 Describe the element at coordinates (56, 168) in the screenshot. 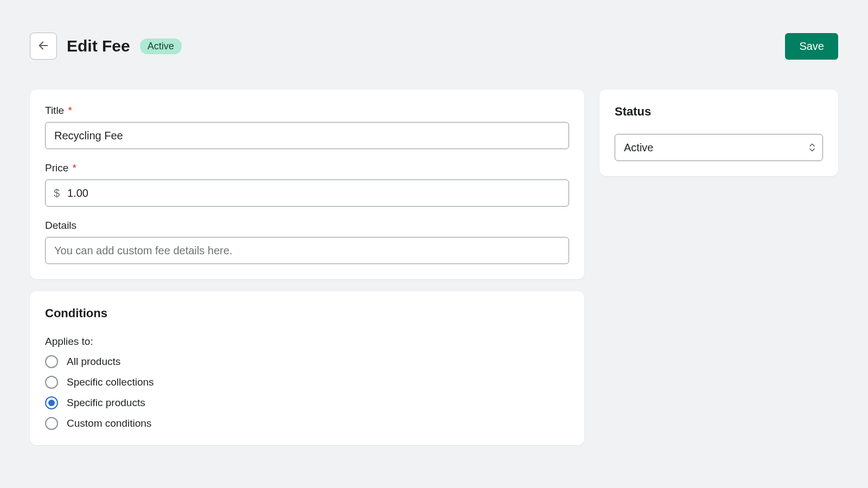

I see `price-label-text: Price` at that location.